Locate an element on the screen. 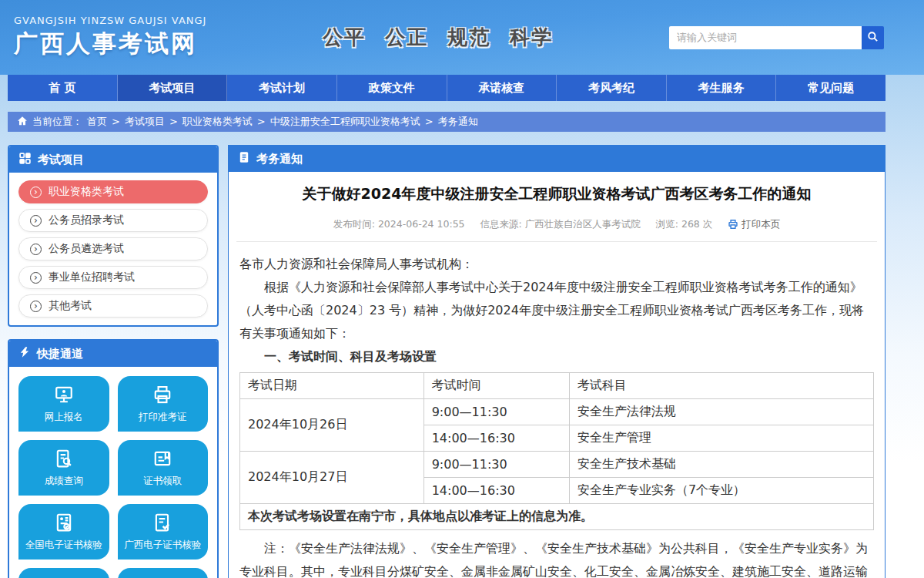 The image size is (924, 578). quick-button: 成绩查询 is located at coordinates (64, 468).